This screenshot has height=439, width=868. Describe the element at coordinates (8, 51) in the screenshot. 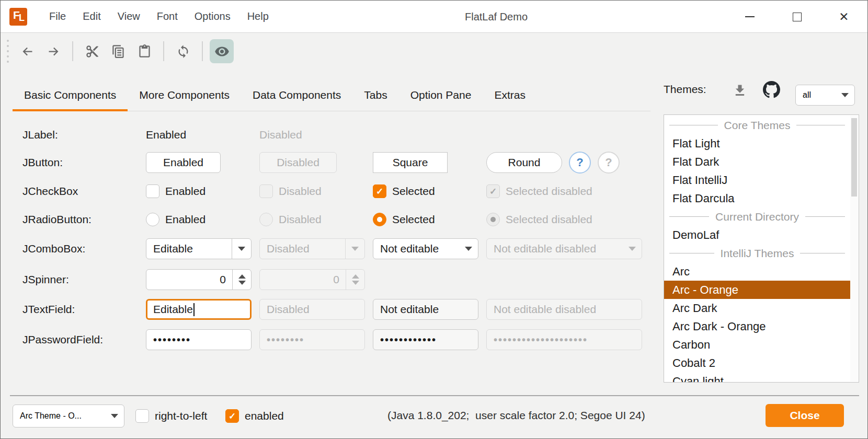

I see `toolbar-drag-grip` at that location.